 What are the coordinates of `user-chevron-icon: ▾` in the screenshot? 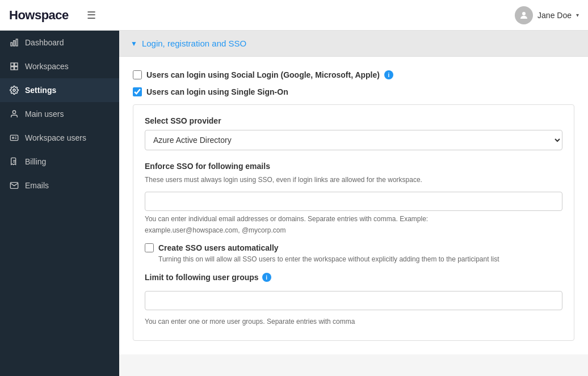 It's located at (578, 15).